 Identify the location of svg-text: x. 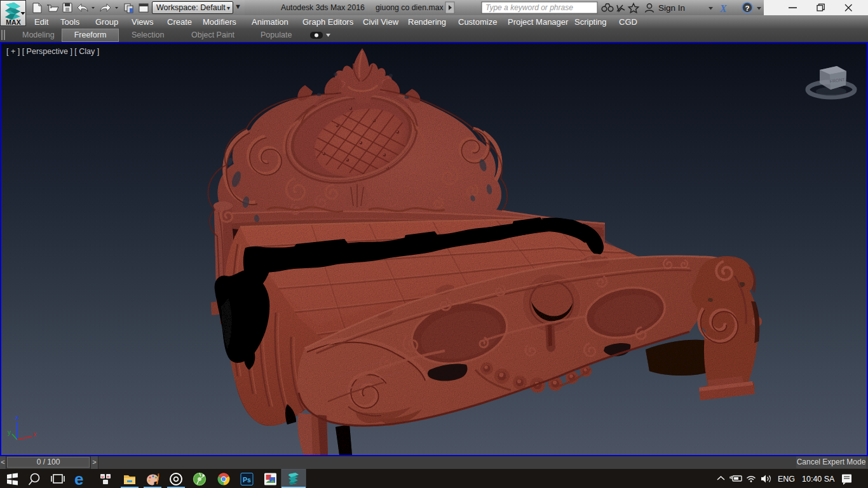
(34, 435).